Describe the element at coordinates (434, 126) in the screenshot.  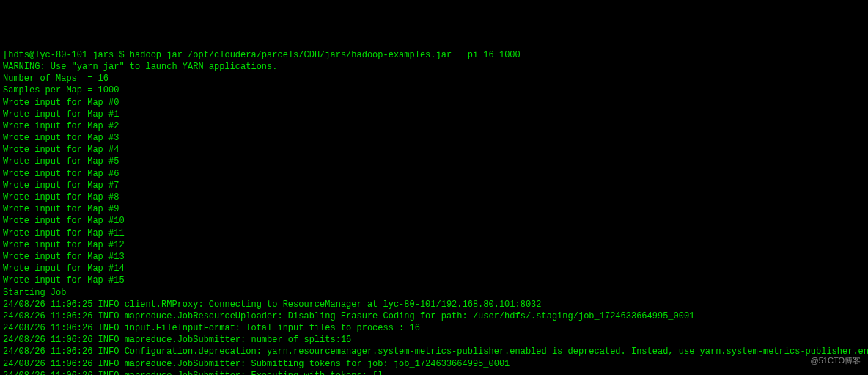
I see `output-line: Wrote input for Map #2` at that location.